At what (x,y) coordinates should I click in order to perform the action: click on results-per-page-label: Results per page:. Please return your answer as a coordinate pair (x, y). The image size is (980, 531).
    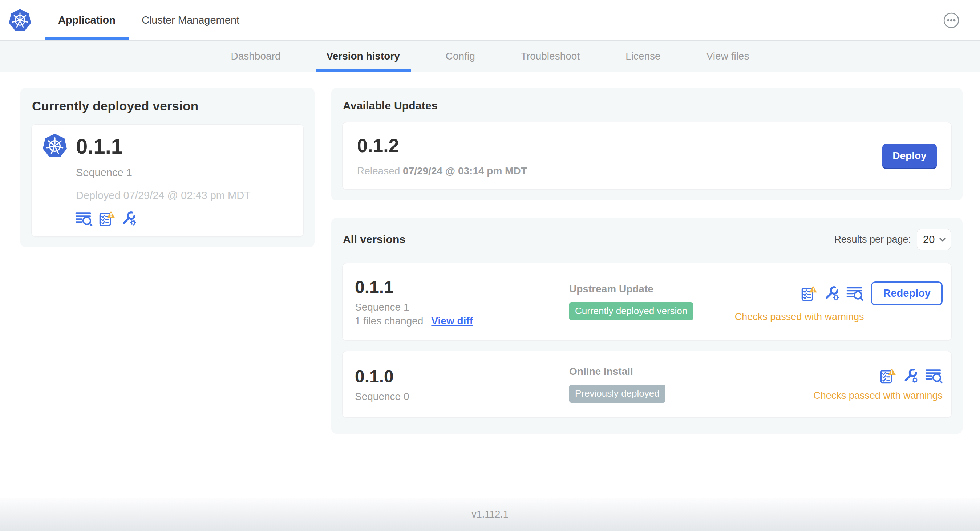
    Looking at the image, I should click on (873, 240).